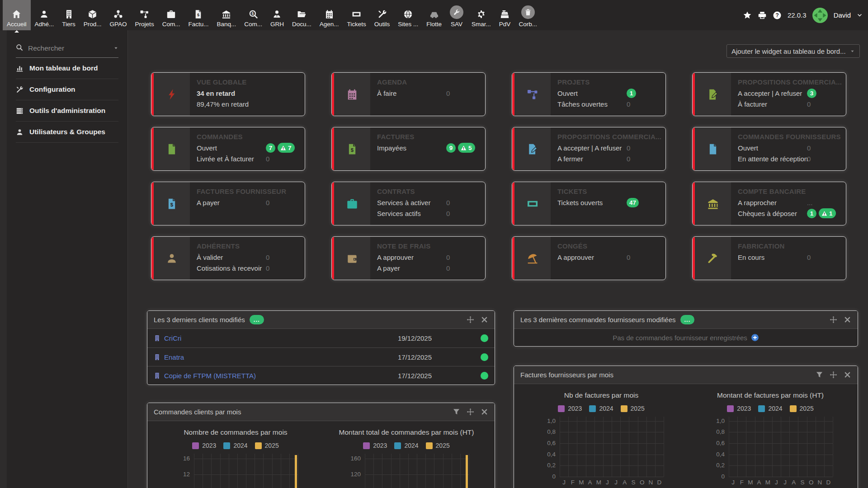  Describe the element at coordinates (434, 15) in the screenshot. I see `nav-item-flotte: Flotte` at that location.